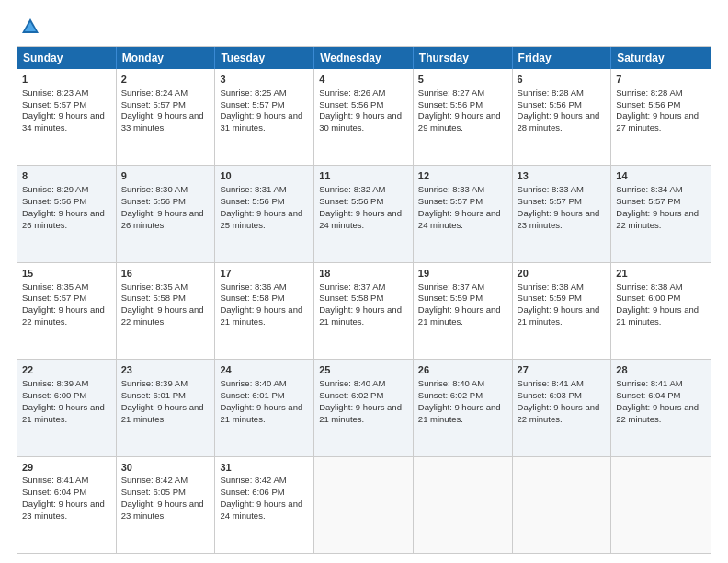 The height and width of the screenshot is (563, 728). I want to click on sunrise-text: Sunrise: 8:30 AM, so click(154, 190).